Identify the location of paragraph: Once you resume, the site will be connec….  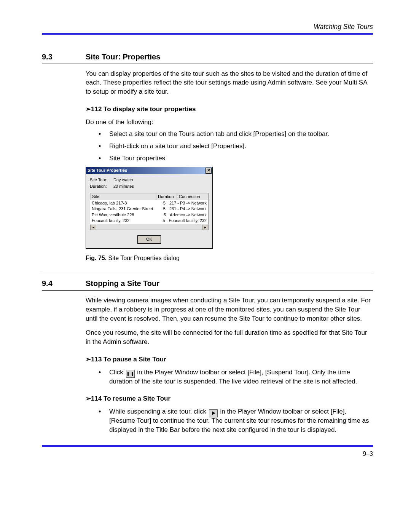
(229, 337).